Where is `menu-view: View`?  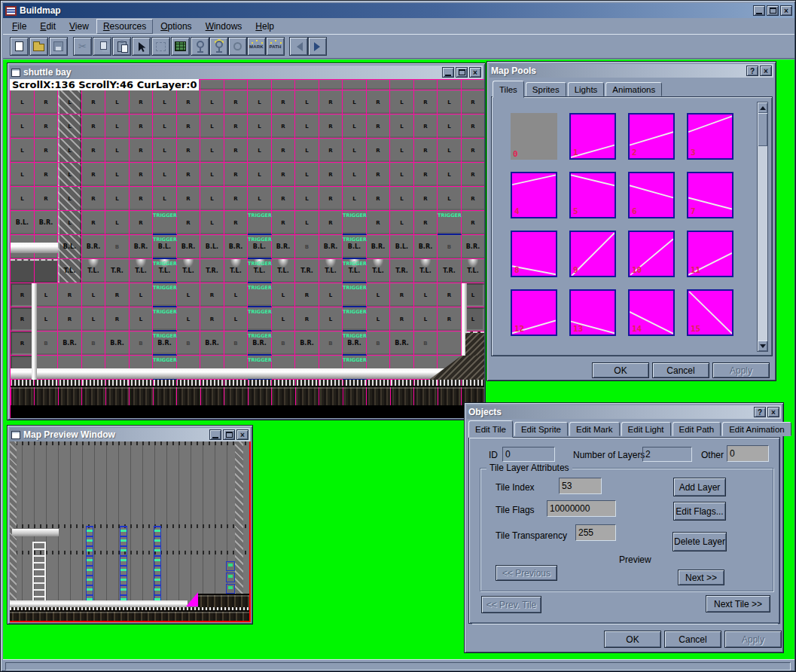 menu-view: View is located at coordinates (79, 26).